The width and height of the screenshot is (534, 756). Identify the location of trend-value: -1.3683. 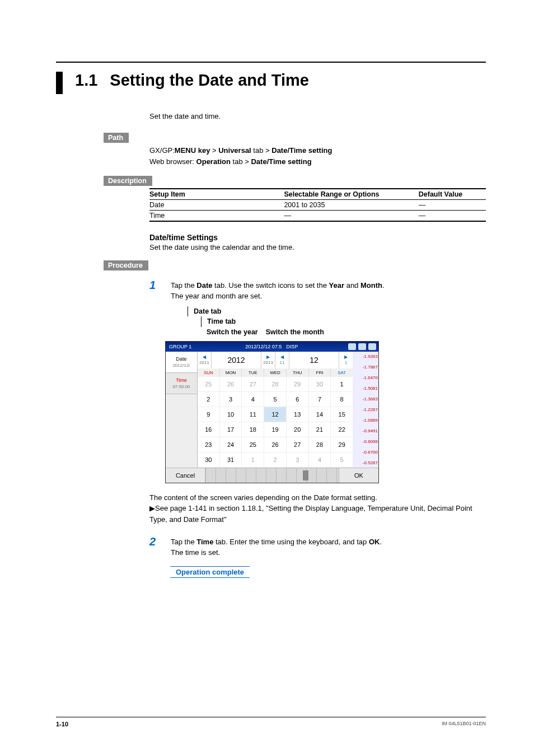
(371, 399).